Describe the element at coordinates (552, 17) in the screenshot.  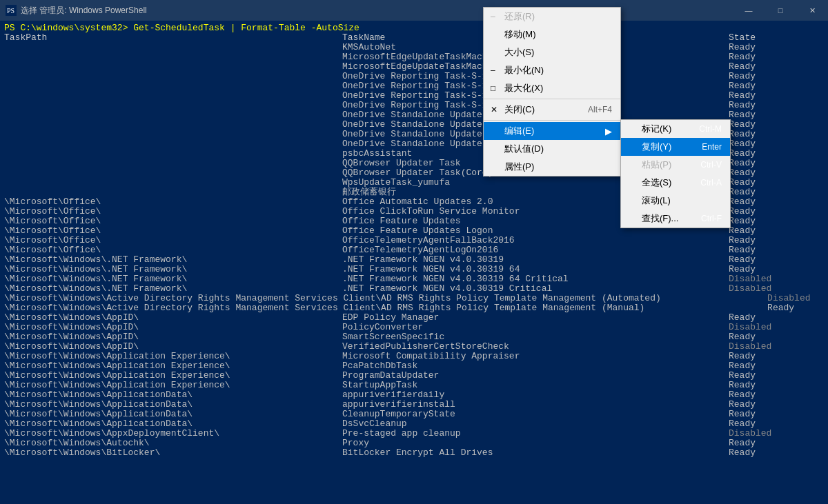
I see `menu-item-restore: – 还原(R)` at that location.